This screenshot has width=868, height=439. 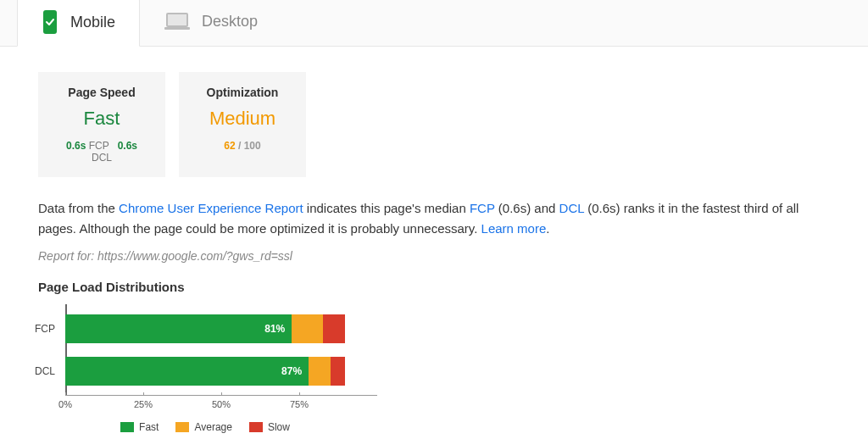 What do you see at coordinates (221, 350) in the screenshot?
I see `chart-plot: FCP 81% DCL 87%` at bounding box center [221, 350].